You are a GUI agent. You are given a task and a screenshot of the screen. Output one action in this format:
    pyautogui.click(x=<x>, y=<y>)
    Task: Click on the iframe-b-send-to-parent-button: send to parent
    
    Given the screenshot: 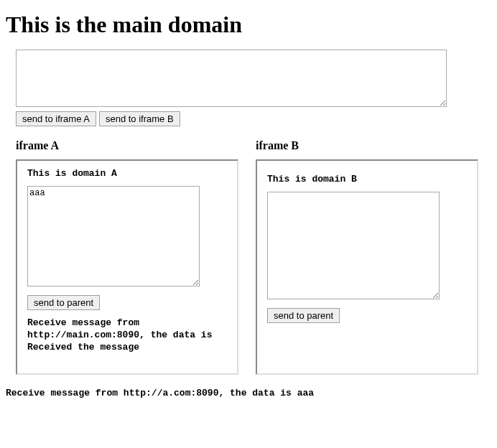 What is the action you would take?
    pyautogui.click(x=303, y=316)
    